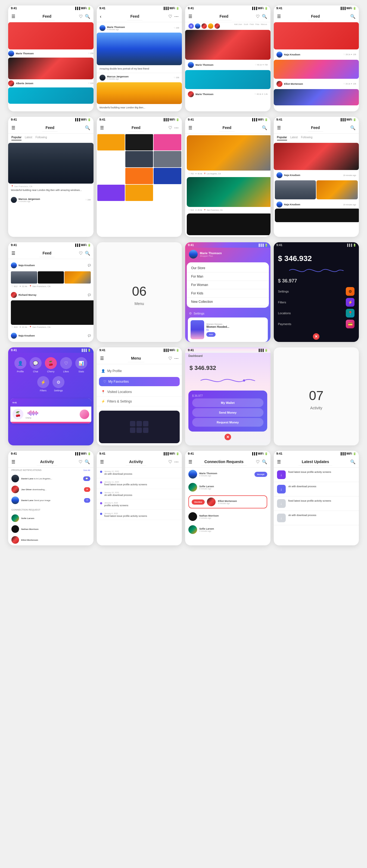 The height and width of the screenshot is (868, 367). I want to click on tab-latest-5: Latest, so click(28, 138).